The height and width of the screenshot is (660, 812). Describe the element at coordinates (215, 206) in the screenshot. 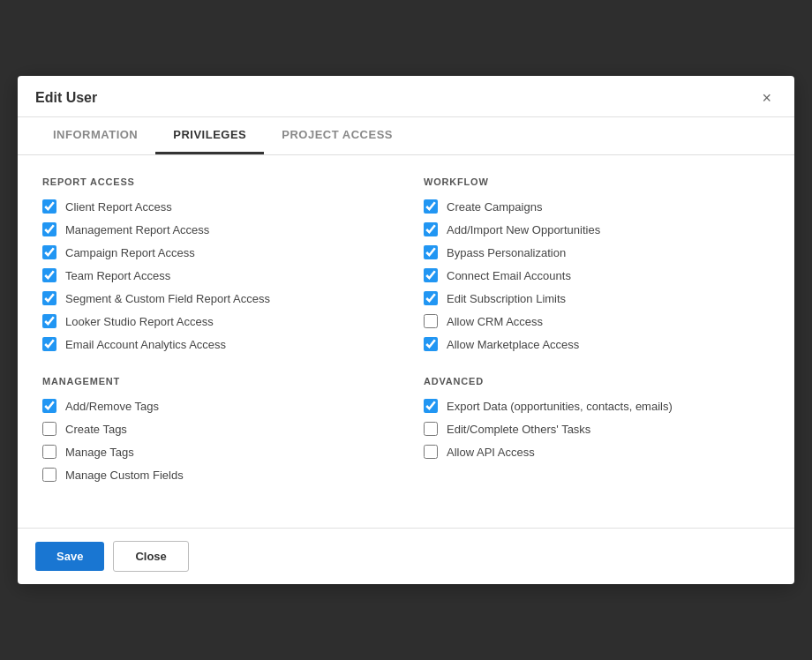

I see `checkbox-client-report: Client Report Access` at that location.